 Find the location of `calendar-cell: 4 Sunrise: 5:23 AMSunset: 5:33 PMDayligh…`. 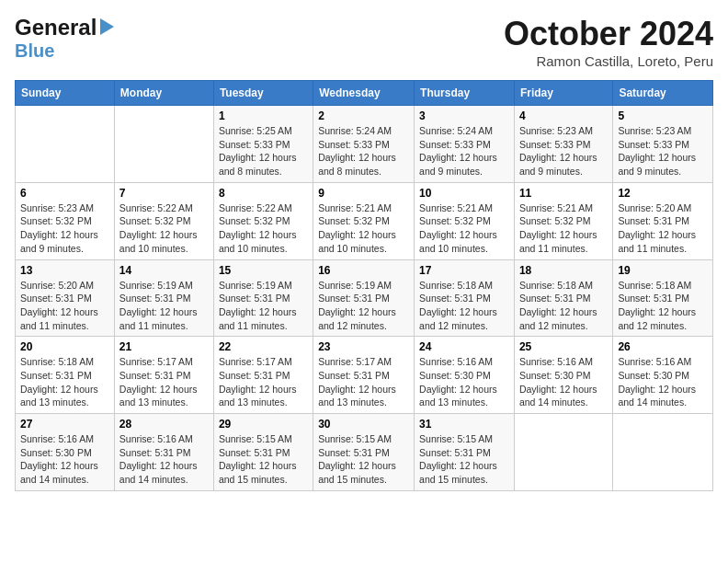

calendar-cell: 4 Sunrise: 5:23 AMSunset: 5:33 PMDayligh… is located at coordinates (563, 144).